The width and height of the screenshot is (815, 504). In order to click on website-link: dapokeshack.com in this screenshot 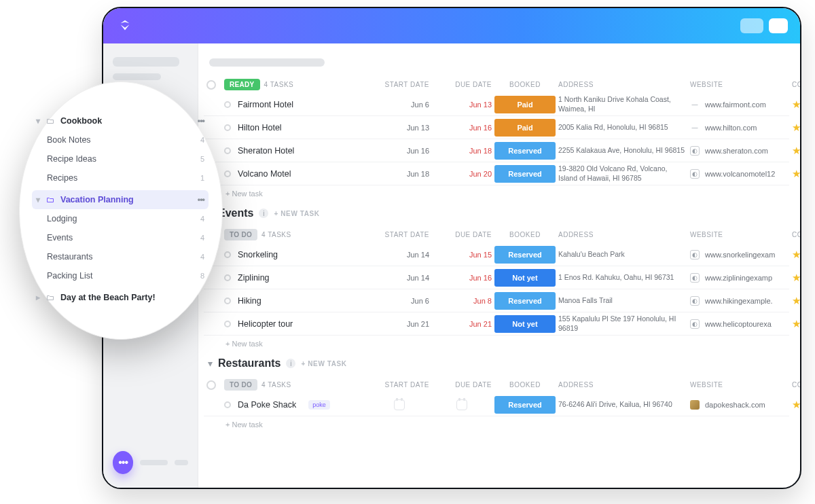, I will do `click(740, 405)`.